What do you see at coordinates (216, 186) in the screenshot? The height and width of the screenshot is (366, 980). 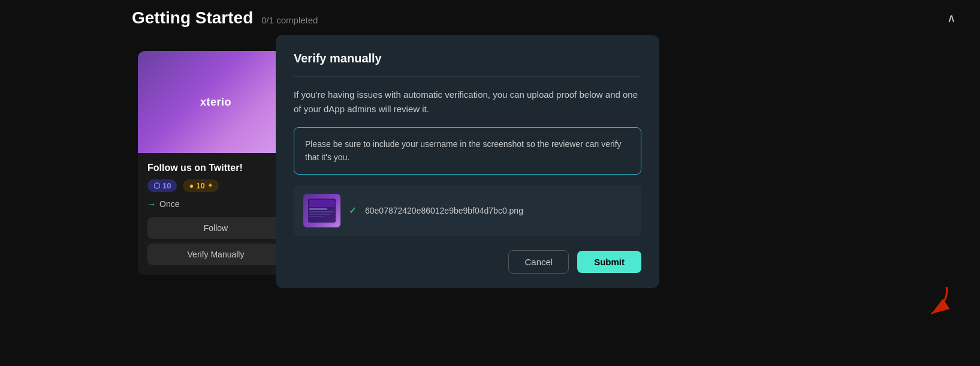 I see `card-rewards: ⬡ 10 ● 10 ✦` at bounding box center [216, 186].